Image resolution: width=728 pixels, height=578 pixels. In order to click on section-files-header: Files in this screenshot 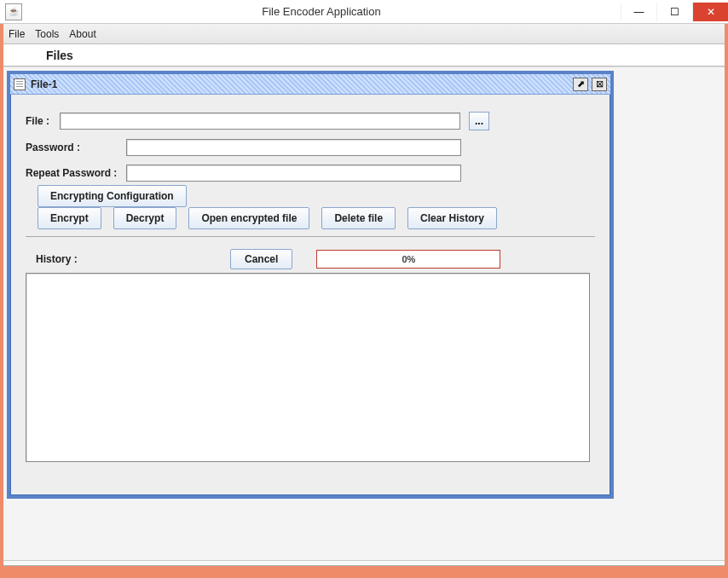, I will do `click(364, 55)`.